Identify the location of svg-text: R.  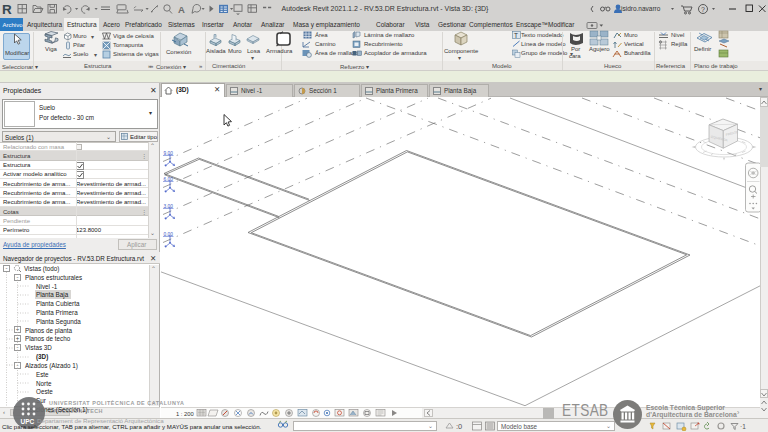
(7, 10).